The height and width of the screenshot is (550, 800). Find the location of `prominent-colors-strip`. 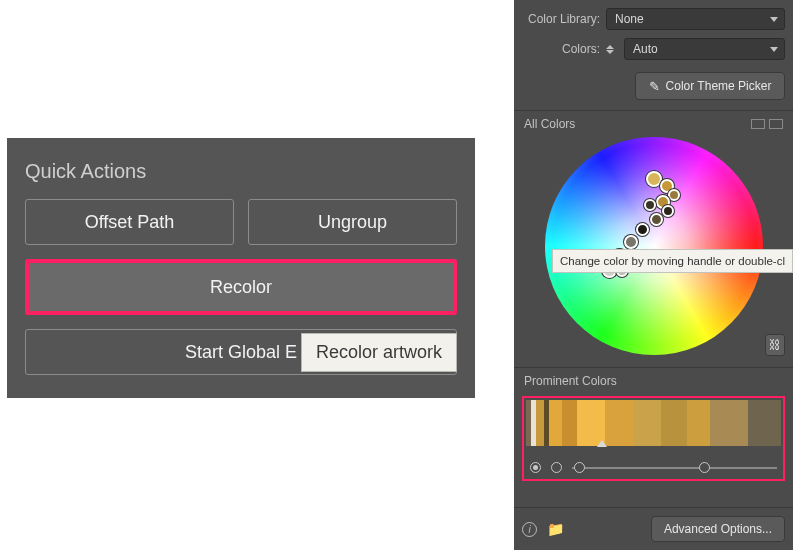

prominent-colors-strip is located at coordinates (654, 423).